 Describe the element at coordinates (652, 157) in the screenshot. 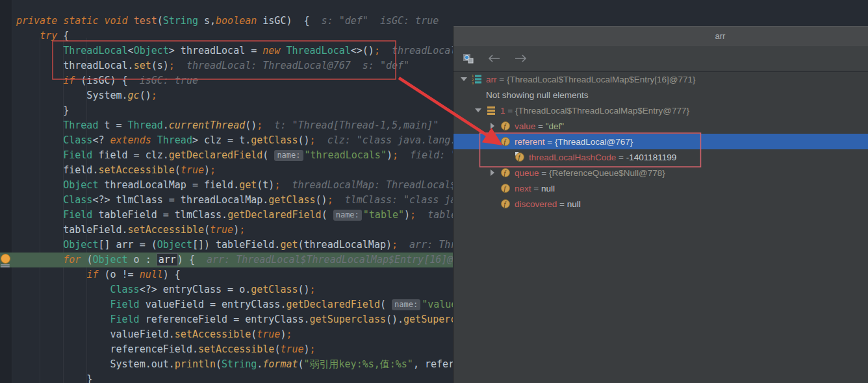

I see `variable-value: -1401181199` at that location.